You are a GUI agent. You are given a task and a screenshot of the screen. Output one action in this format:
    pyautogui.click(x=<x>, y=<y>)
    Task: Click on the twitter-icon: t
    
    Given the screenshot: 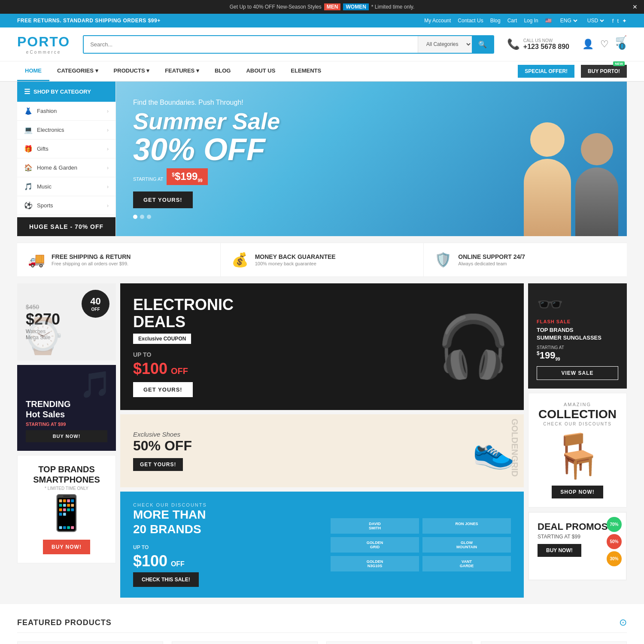 What is the action you would take?
    pyautogui.click(x=618, y=21)
    